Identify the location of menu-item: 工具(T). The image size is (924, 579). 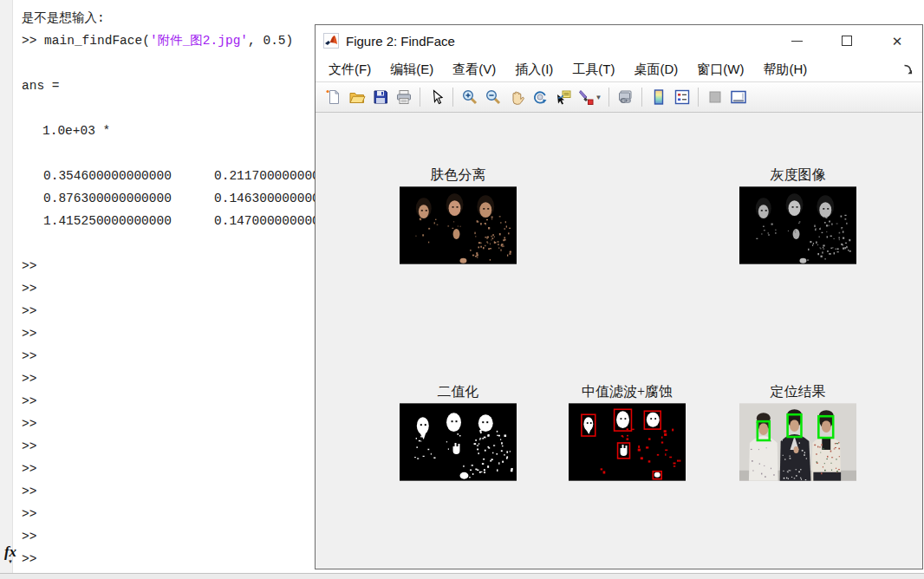
(593, 69).